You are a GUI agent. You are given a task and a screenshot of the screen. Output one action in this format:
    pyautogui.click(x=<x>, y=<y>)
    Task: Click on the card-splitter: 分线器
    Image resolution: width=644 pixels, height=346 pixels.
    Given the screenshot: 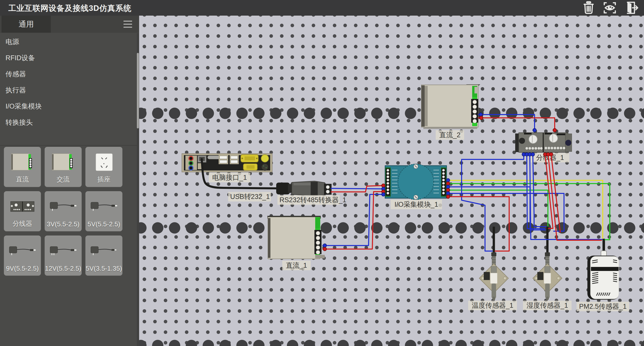 What is the action you would take?
    pyautogui.click(x=22, y=211)
    